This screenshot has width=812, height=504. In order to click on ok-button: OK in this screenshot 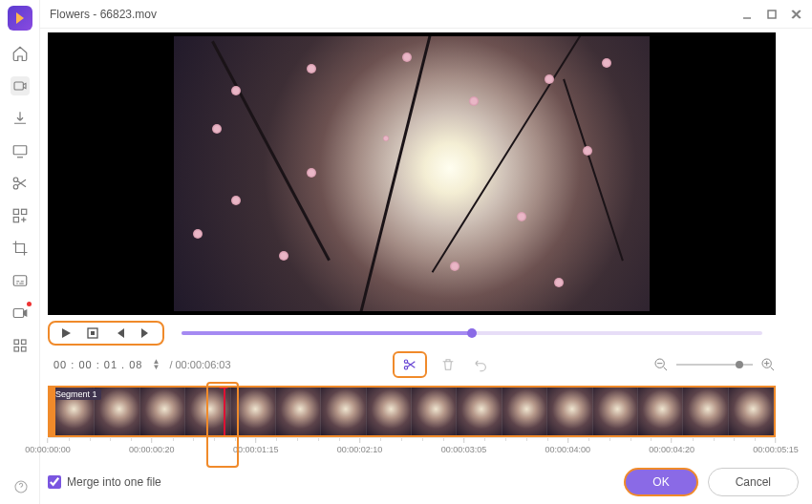, I will do `click(661, 482)`.